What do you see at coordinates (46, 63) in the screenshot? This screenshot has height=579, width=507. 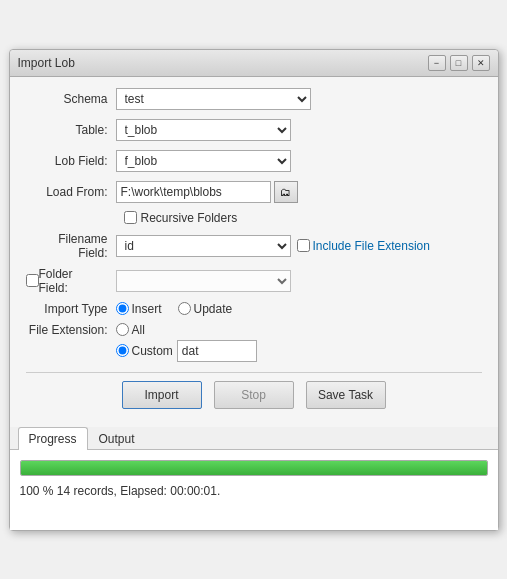 I see `window-title: Import Lob` at bounding box center [46, 63].